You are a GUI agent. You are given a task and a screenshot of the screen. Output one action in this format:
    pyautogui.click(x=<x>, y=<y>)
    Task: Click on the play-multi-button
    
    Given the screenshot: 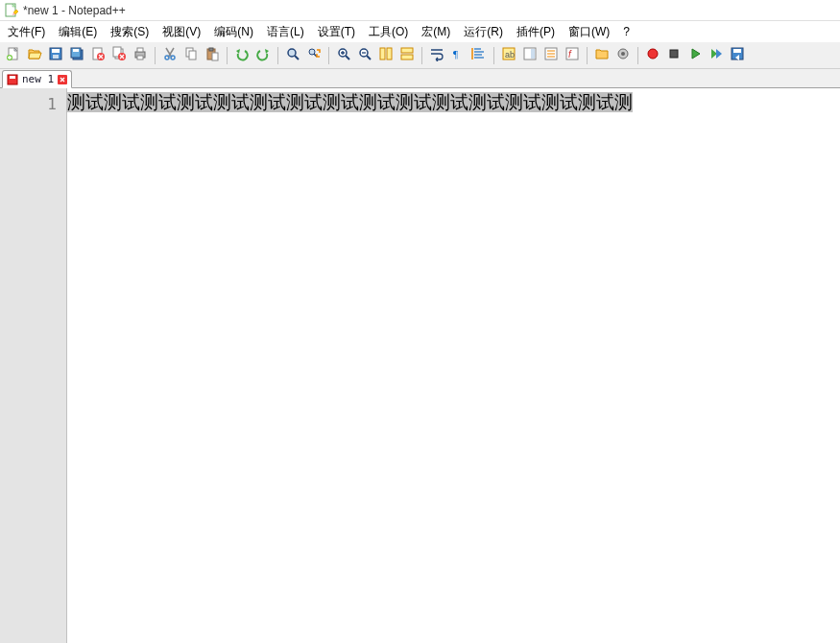 What is the action you would take?
    pyautogui.click(x=716, y=56)
    